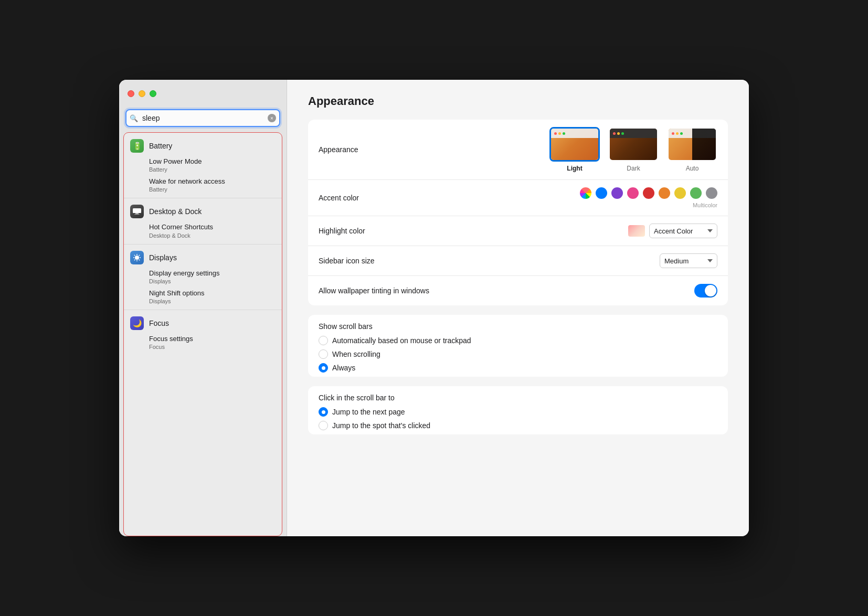 The width and height of the screenshot is (868, 616). What do you see at coordinates (212, 236) in the screenshot?
I see `result-item-subtitle: Desktop & Dock` at bounding box center [212, 236].